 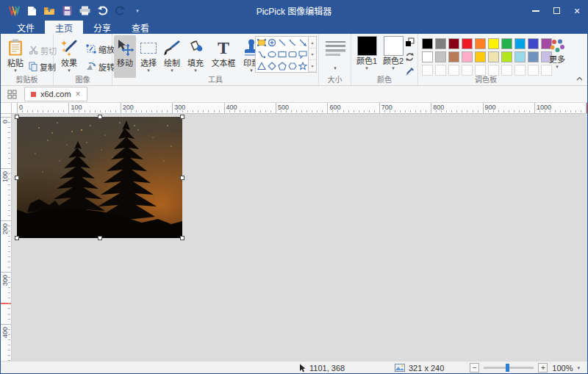 What do you see at coordinates (262, 54) in the screenshot?
I see `shape-curve` at bounding box center [262, 54].